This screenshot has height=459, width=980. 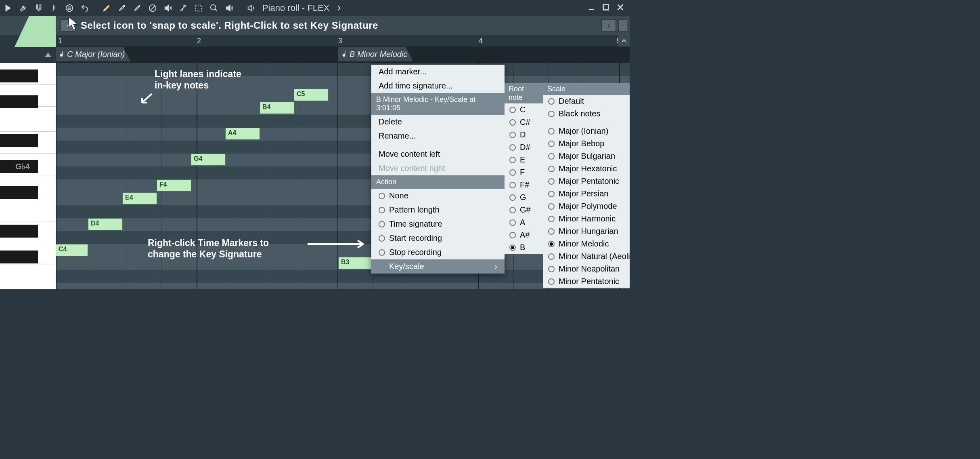 What do you see at coordinates (524, 147) in the screenshot?
I see `root-note-option: D#` at bounding box center [524, 147].